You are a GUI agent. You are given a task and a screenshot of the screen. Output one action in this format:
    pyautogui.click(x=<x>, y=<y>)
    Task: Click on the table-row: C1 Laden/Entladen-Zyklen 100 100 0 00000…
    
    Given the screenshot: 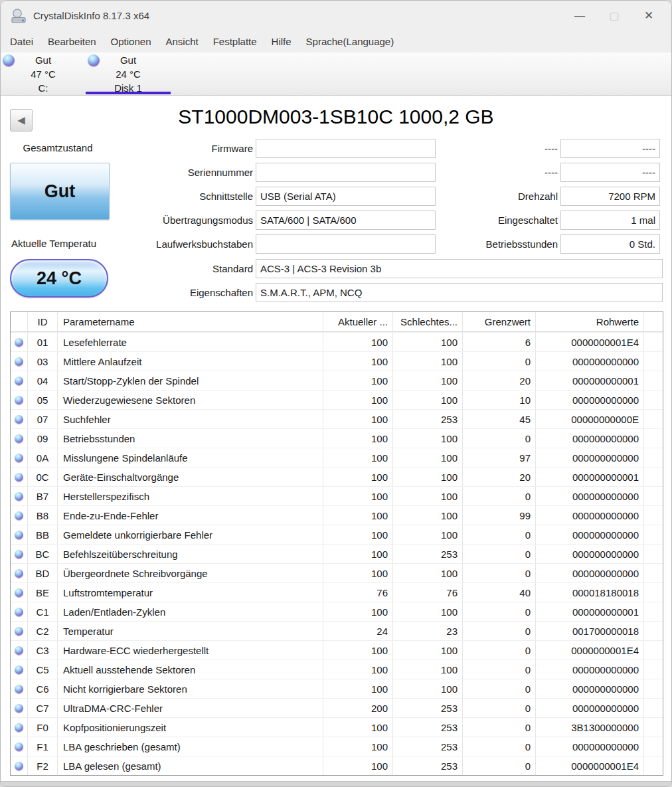 What is the action you would take?
    pyautogui.click(x=337, y=611)
    